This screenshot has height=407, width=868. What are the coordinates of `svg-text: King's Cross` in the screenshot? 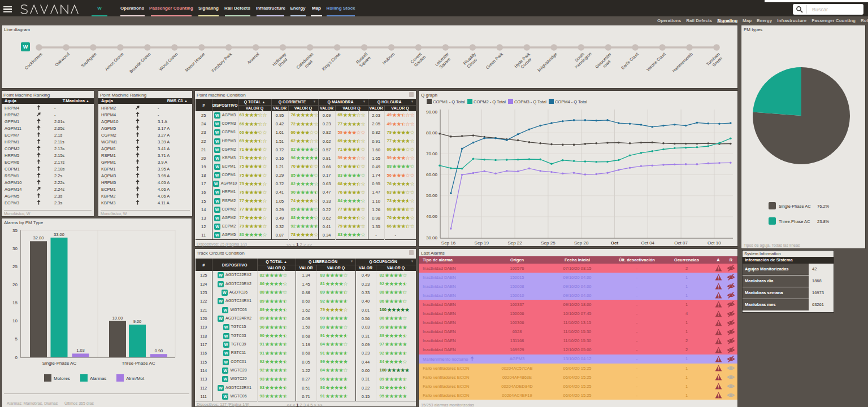 It's located at (331, 62).